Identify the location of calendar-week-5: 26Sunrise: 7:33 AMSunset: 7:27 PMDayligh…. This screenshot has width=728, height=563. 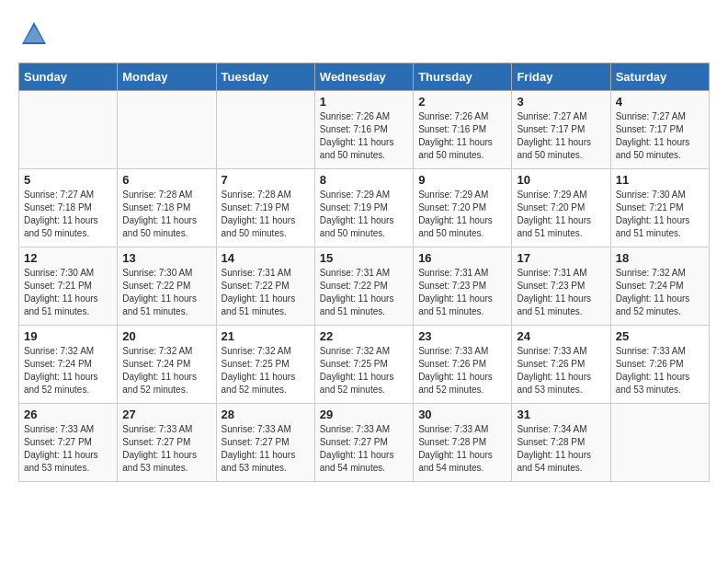
(364, 443).